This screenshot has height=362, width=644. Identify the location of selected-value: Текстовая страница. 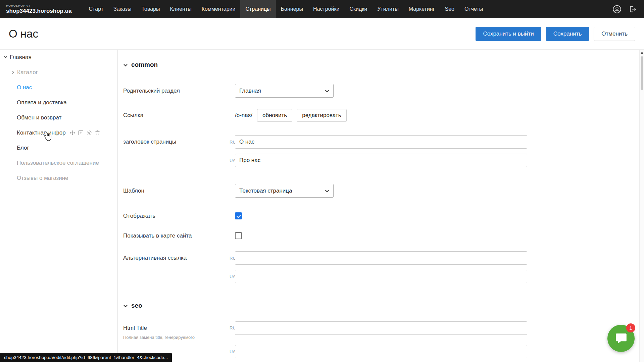
(266, 191).